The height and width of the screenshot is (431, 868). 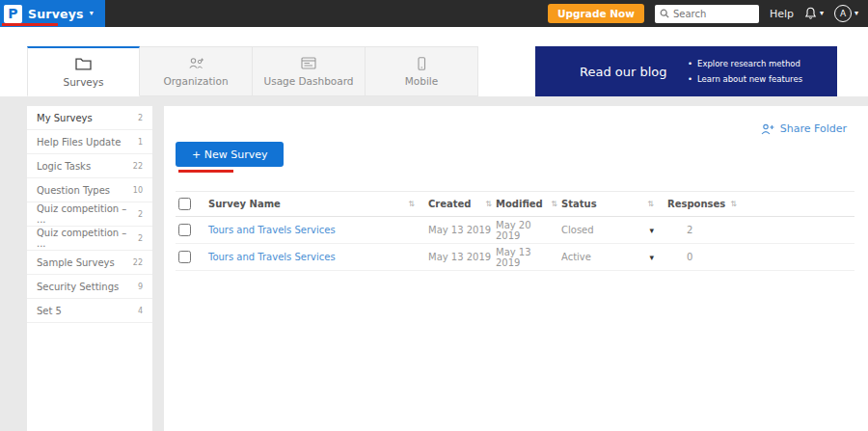 What do you see at coordinates (421, 64) in the screenshot?
I see `mobile-icon` at bounding box center [421, 64].